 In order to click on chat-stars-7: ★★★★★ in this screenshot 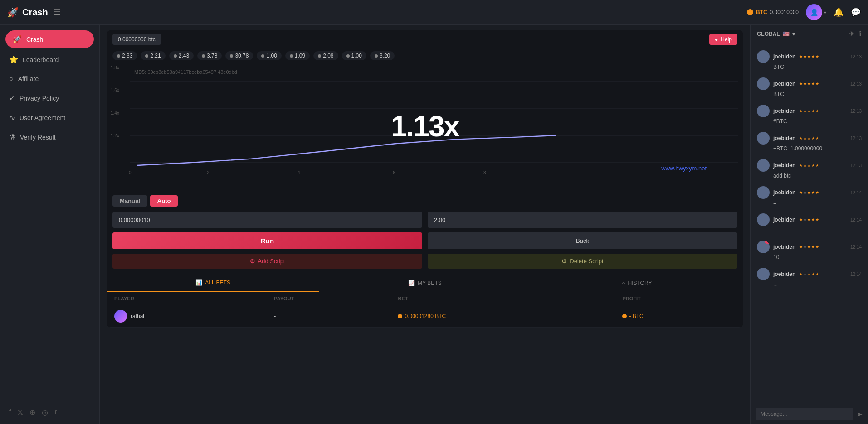, I will do `click(809, 247)`.